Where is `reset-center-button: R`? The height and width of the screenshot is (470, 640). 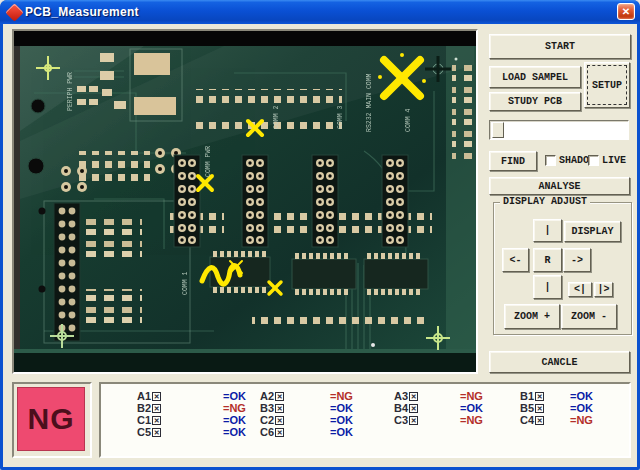 reset-center-button: R is located at coordinates (548, 260).